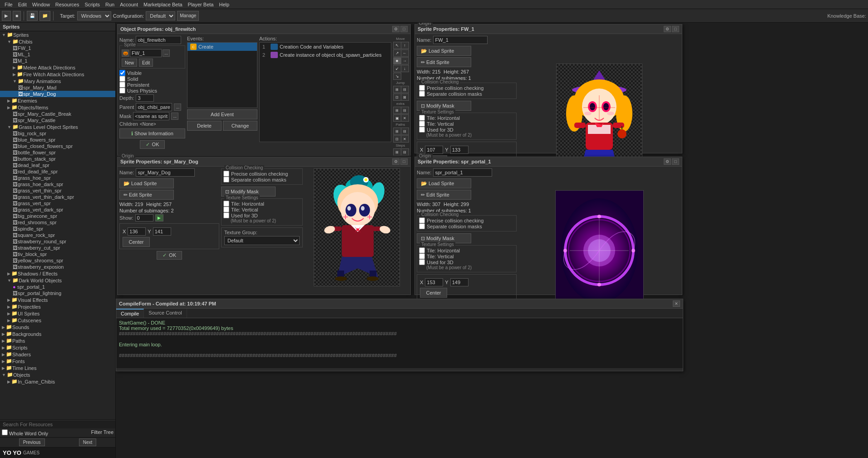 The height and width of the screenshot is (458, 868). What do you see at coordinates (130, 313) in the screenshot?
I see `compile-tab: Compile` at bounding box center [130, 313].